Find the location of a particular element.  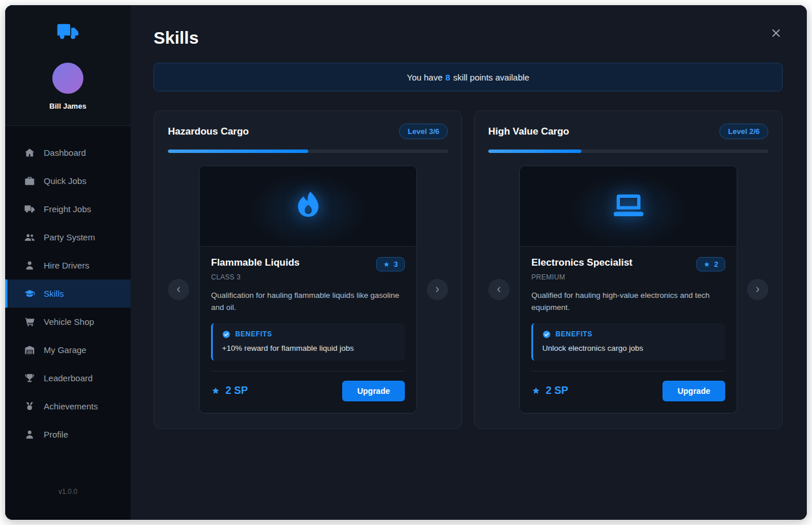

sidebar-item-achievements: Achievements is located at coordinates (68, 406).